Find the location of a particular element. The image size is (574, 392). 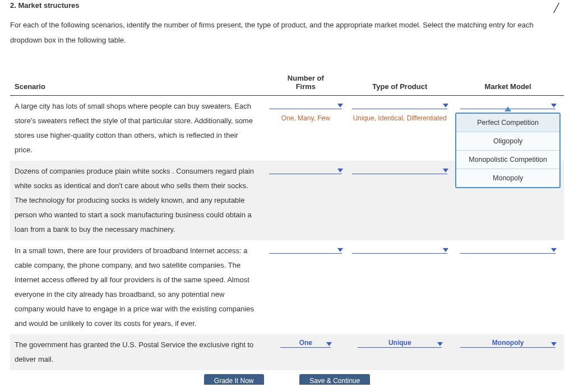

product-hint: Unique, Identical, Differentiated is located at coordinates (400, 118).